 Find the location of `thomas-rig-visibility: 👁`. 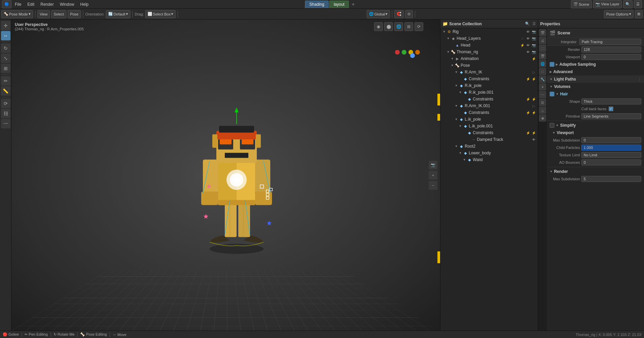

thomas-rig-visibility: 👁 is located at coordinates (528, 52).